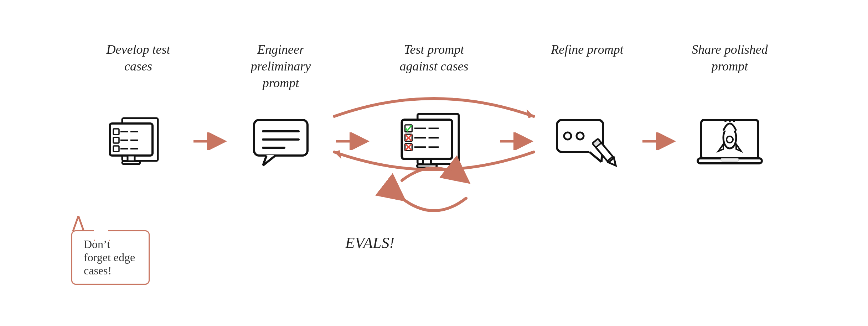 This screenshot has height=326, width=868. Describe the element at coordinates (434, 66) in the screenshot. I see `labels-row: Develop test cases Engineer preliminary …` at that location.